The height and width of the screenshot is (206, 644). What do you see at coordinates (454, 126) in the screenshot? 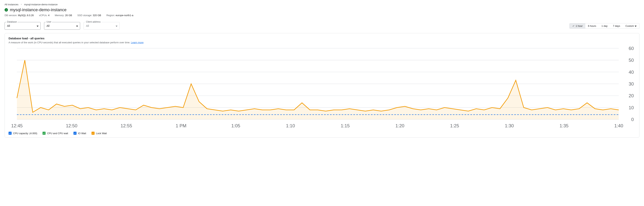
I see `svg-text: 1:25` at bounding box center [454, 126].